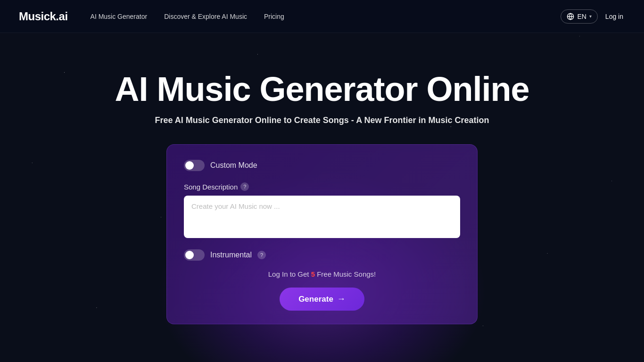  I want to click on song-description-label: Song Description, so click(211, 187).